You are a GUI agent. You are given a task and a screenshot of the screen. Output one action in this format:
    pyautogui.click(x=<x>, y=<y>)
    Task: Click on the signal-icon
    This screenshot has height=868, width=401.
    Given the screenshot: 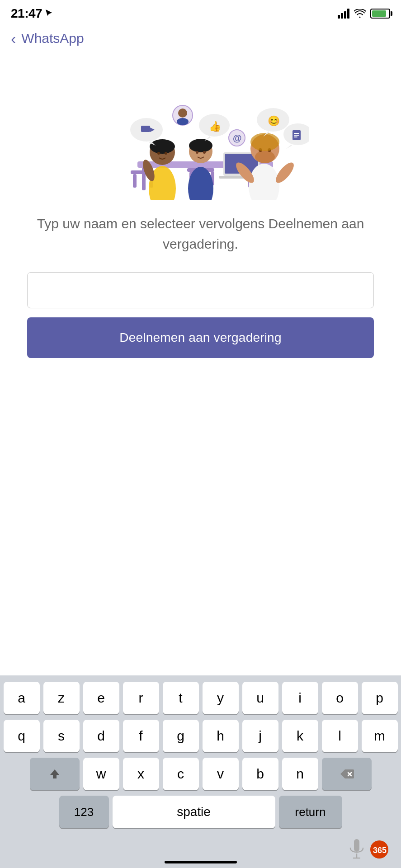 What is the action you would take?
    pyautogui.click(x=344, y=14)
    